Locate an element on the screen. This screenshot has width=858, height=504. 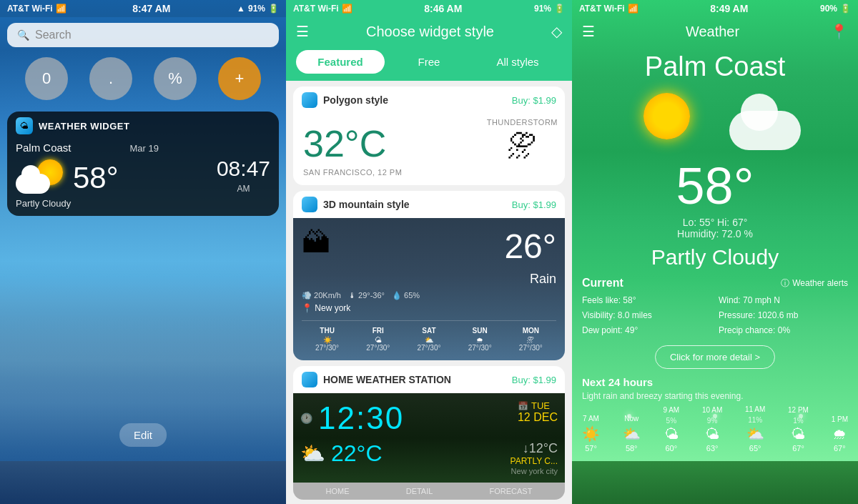
hour-icon-now: ⛅ is located at coordinates (632, 434).